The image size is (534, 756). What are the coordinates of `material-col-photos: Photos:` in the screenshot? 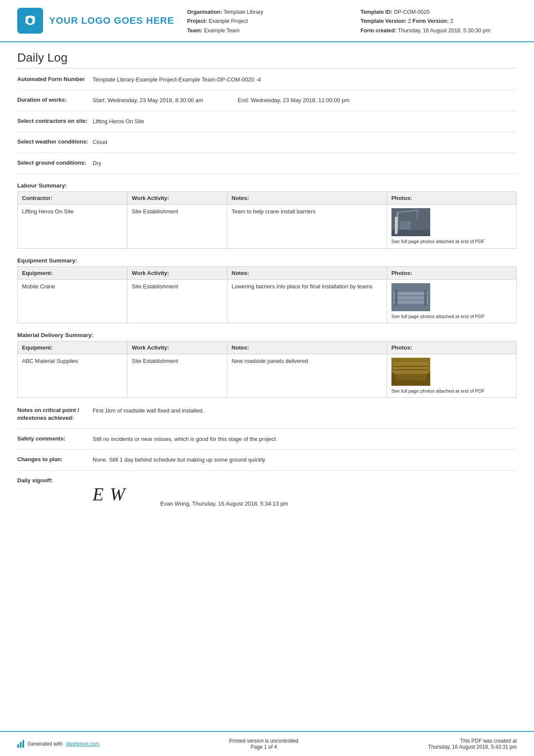 It's located at (451, 347).